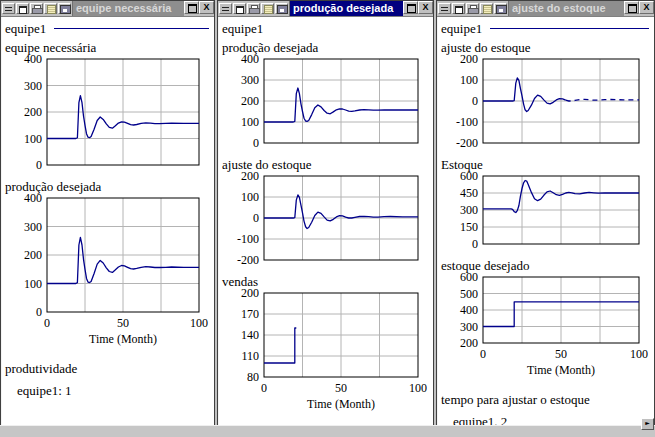 The image size is (655, 437). What do you see at coordinates (648, 424) in the screenshot?
I see `scroll-right-button: ►` at bounding box center [648, 424].